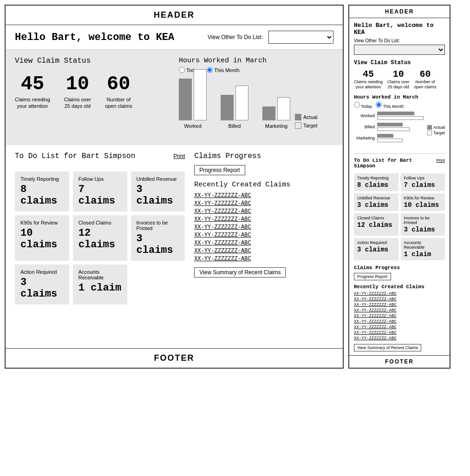 Image resolution: width=470 pixels, height=476 pixels. I want to click on side-legend-target: Target, so click(436, 133).